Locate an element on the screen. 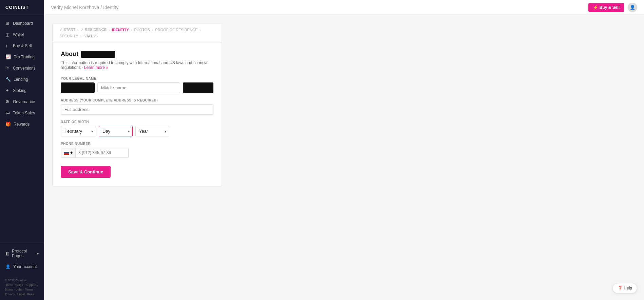  sidebar-item-lending: 🔧Lending is located at coordinates (22, 79).